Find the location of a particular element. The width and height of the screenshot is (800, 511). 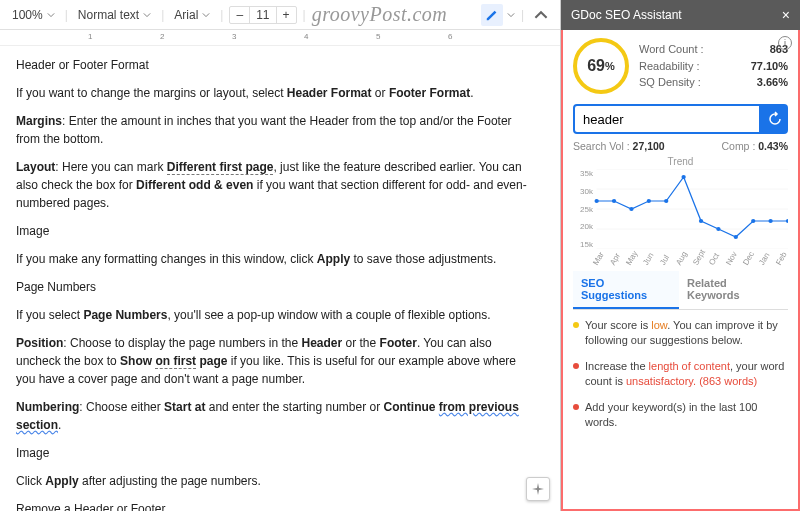

editing-mode-button is located at coordinates (492, 15).